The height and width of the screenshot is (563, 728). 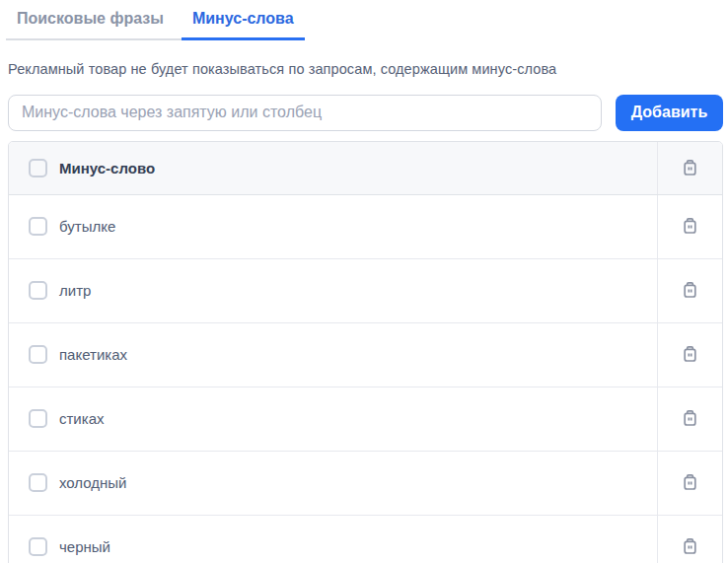 I want to click on row-word: холодный, so click(x=93, y=483).